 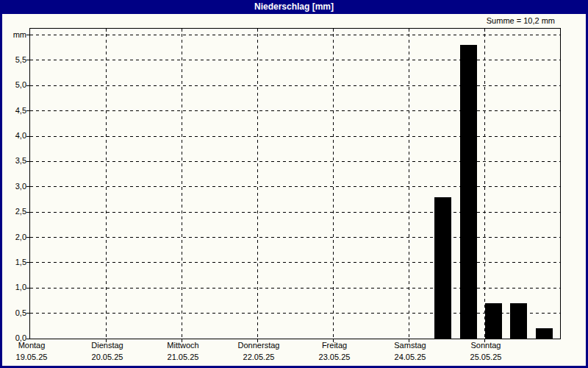 I want to click on y-tick-label: 3,0, so click(x=15, y=187).